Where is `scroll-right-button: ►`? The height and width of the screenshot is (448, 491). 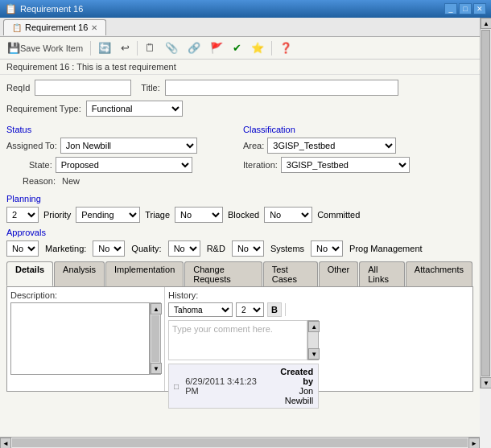 scroll-right-button: ► is located at coordinates (474, 442).